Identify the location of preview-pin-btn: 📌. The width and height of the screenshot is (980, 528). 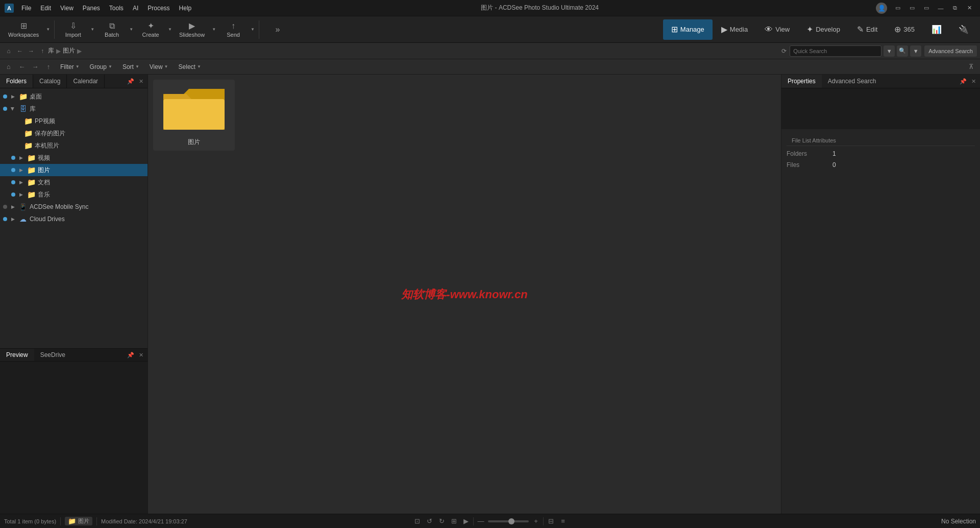
(131, 355).